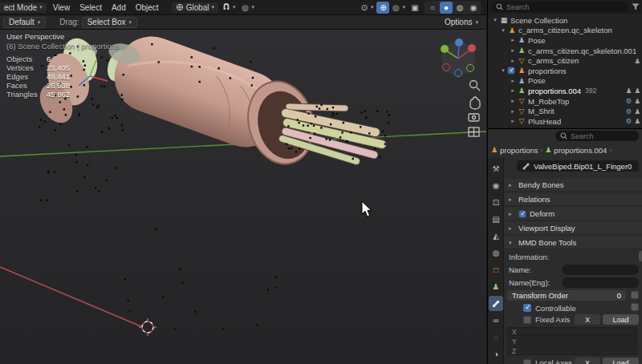 The image size is (642, 364). Describe the element at coordinates (91, 8) in the screenshot. I see `menu-select: Select` at that location.